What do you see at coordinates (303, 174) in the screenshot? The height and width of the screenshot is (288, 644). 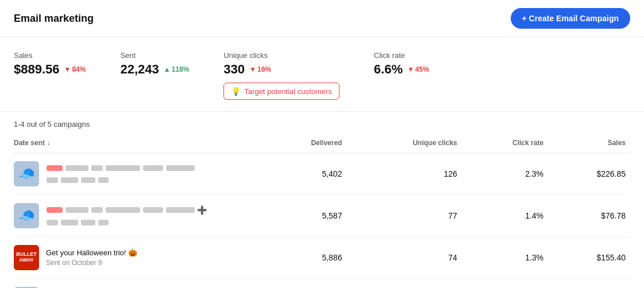 I see `delivered-cell: 5,402` at bounding box center [303, 174].